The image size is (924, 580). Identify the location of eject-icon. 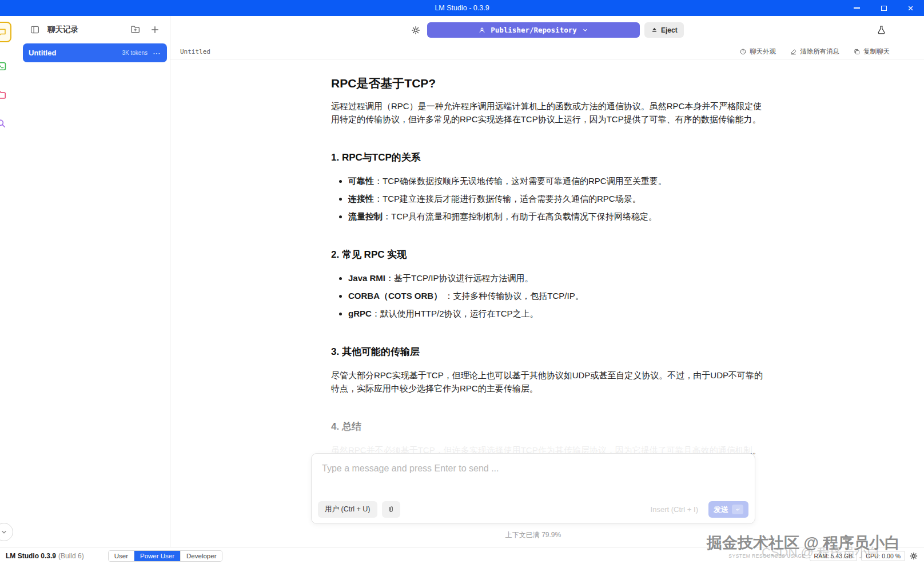
(654, 30).